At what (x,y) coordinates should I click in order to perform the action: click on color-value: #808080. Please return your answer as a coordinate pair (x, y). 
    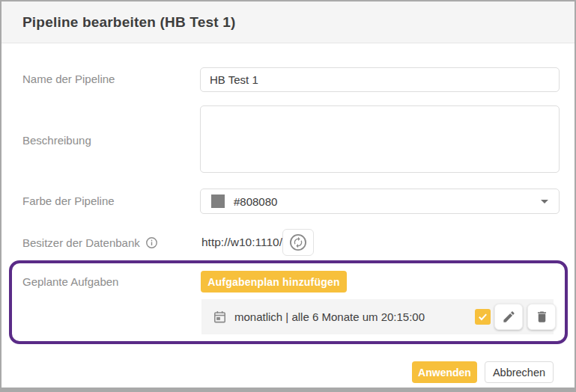
    Looking at the image, I should click on (255, 202).